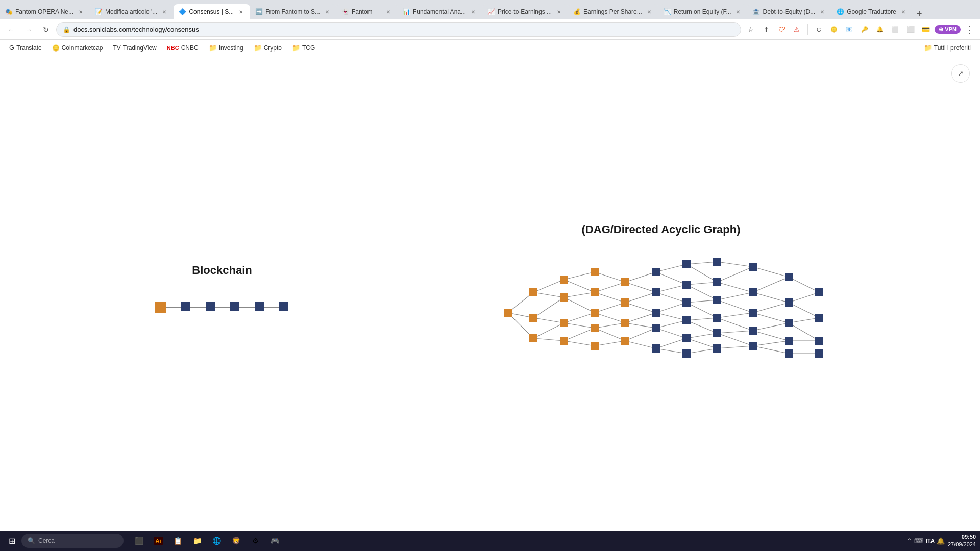 This screenshot has width=980, height=551. Describe the element at coordinates (236, 541) in the screenshot. I see `taskbar-app-brave: 🦁` at that location.